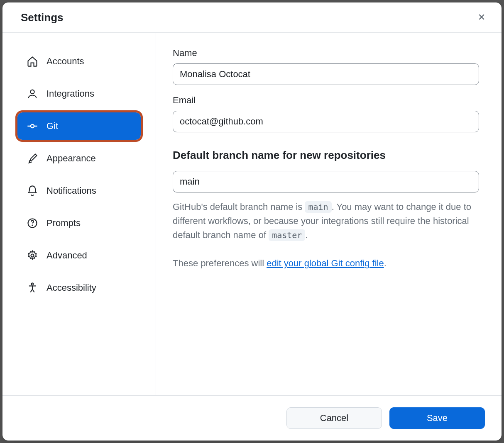 The height and width of the screenshot is (443, 504). I want to click on edit-git-config-link: edit your global Git config file, so click(325, 263).